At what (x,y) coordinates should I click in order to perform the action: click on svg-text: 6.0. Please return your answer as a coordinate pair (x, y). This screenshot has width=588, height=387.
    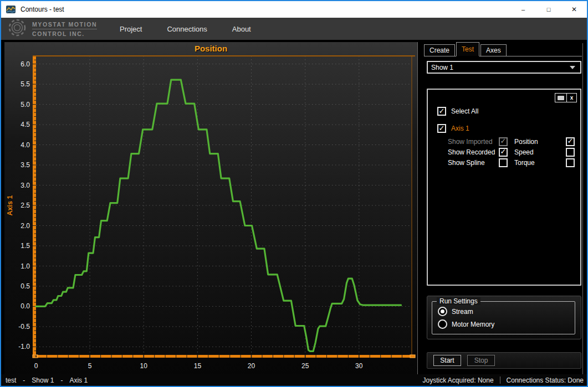
    Looking at the image, I should click on (25, 64).